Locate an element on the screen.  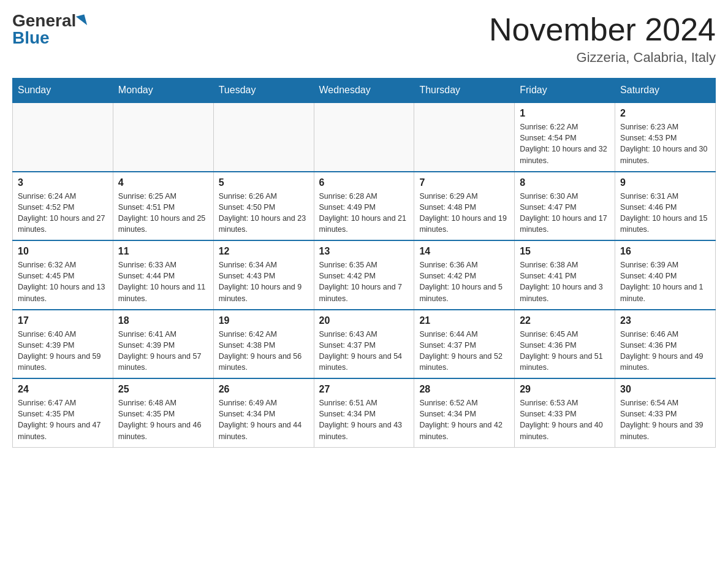
day-info: Sunrise: 6:52 AMSunset: 4:34 PMDaylight:… is located at coordinates (464, 419).